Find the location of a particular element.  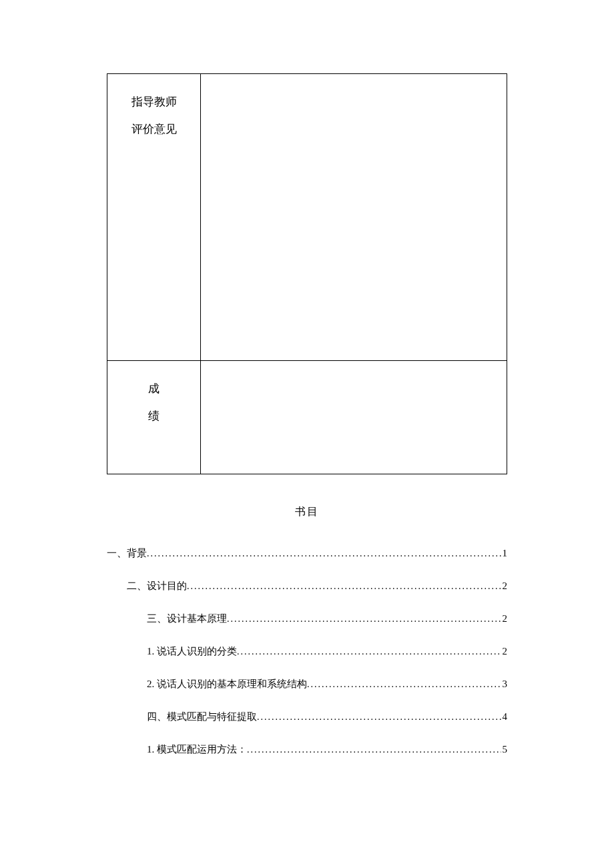

toc-page-number: 4 is located at coordinates (505, 717).